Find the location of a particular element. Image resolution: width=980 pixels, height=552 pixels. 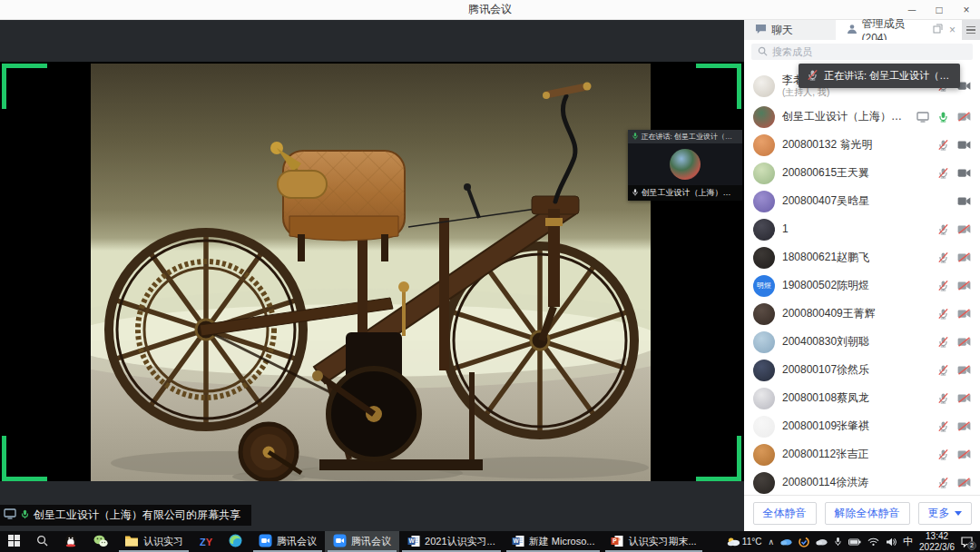

taskbar-app-word: W2021认识实习... is located at coordinates (452, 541).